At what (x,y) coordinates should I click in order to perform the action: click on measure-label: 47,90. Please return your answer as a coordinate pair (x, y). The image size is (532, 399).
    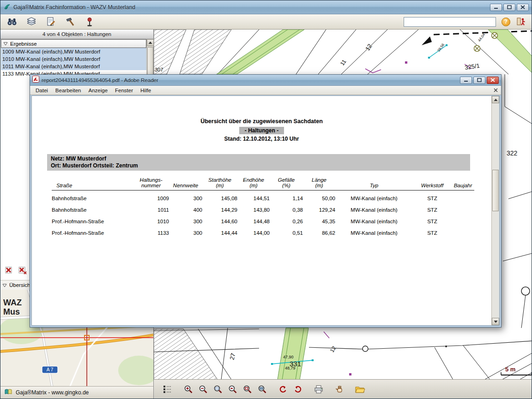
    Looking at the image, I should click on (288, 357).